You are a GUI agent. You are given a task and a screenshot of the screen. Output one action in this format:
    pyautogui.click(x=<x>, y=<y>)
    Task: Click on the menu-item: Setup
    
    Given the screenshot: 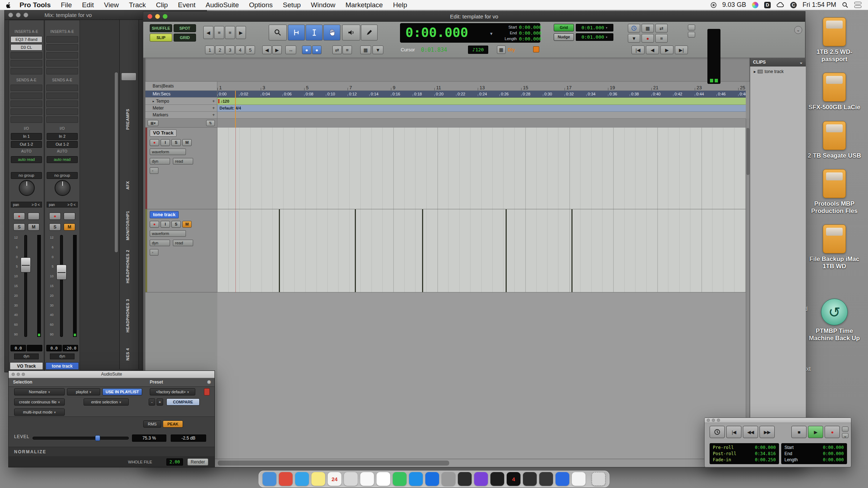 What is the action you would take?
    pyautogui.click(x=292, y=5)
    